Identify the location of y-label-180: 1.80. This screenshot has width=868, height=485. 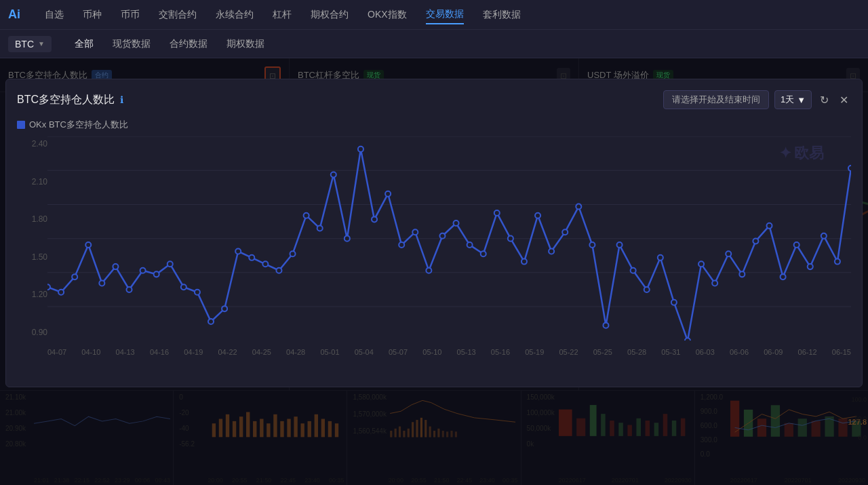
(33, 219).